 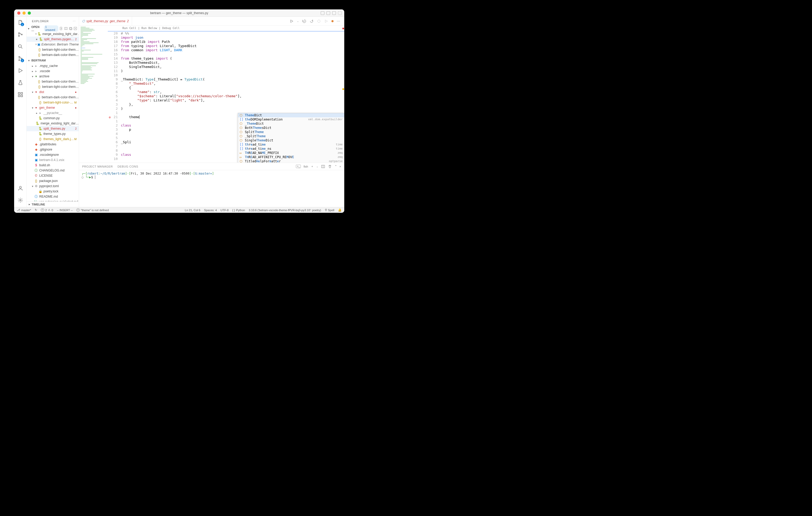 What do you see at coordinates (312, 166) in the screenshot?
I see `new-terminal-icon: ＋` at bounding box center [312, 166].